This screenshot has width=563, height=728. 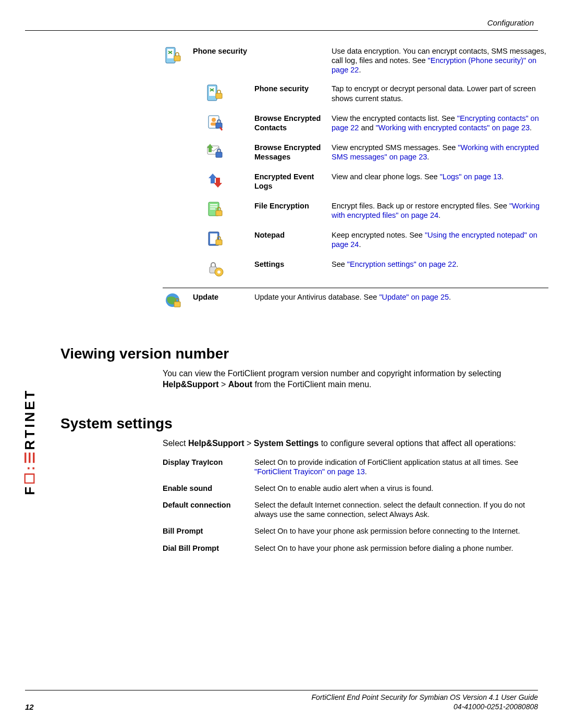 I want to click on xref-logs: "Logs" on page 13, so click(x=471, y=177).